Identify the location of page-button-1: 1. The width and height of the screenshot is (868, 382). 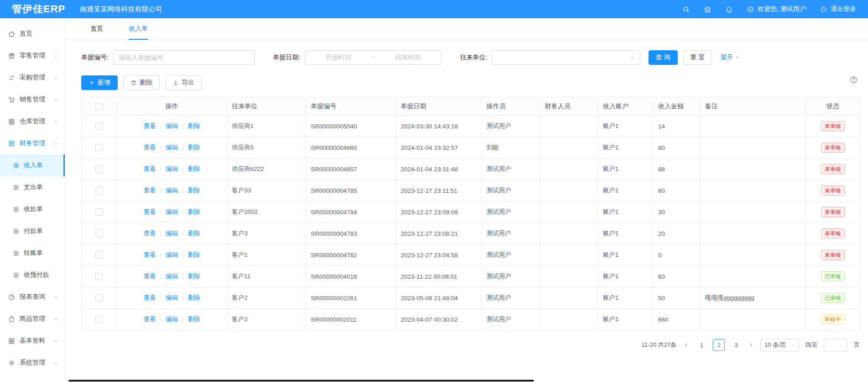
(701, 345).